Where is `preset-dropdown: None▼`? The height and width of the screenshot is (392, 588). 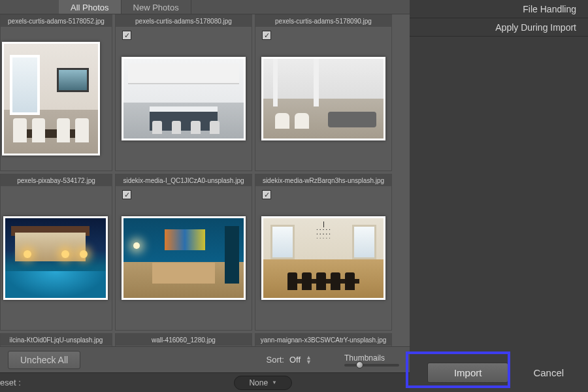
preset-dropdown: None▼ is located at coordinates (263, 383).